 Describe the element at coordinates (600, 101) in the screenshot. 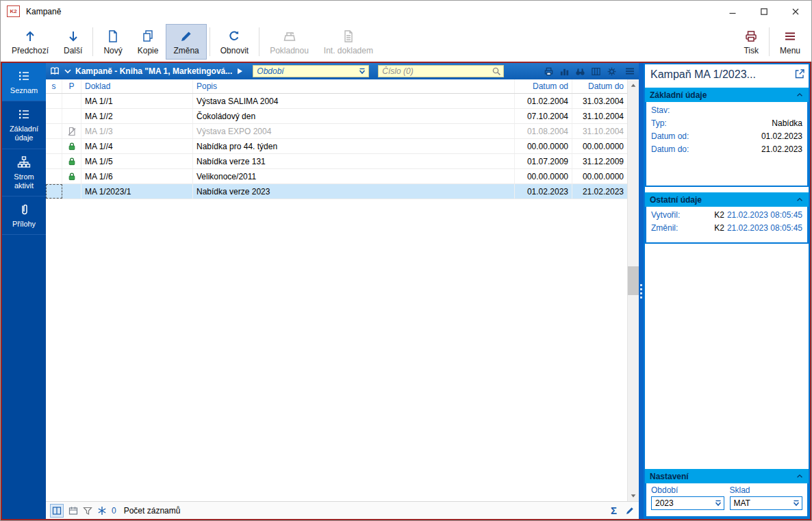

I see `cell-datum-do: 31.03.2004` at that location.